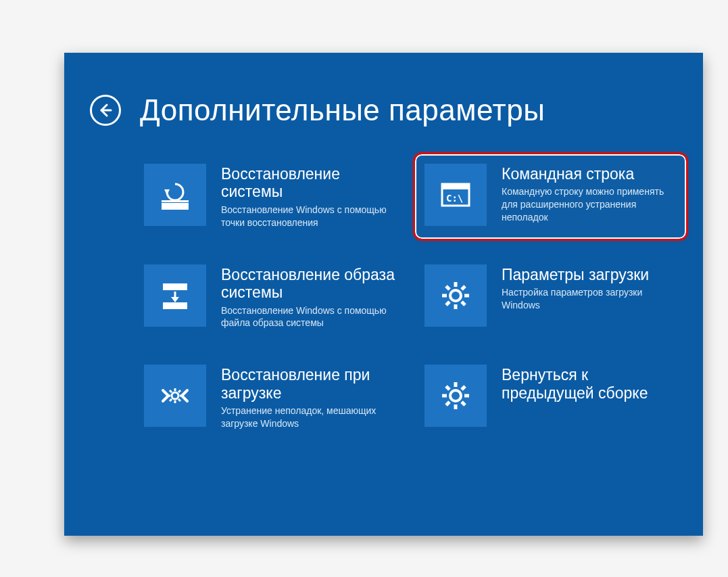 The height and width of the screenshot is (577, 728). I want to click on option-title: Командная строка, so click(589, 174).